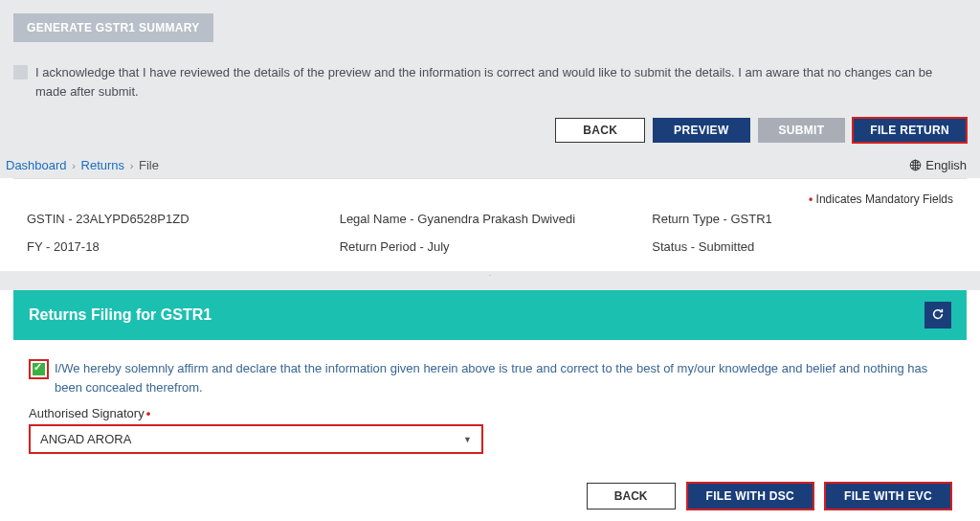 The width and height of the screenshot is (980, 521). Describe the element at coordinates (802, 218) in the screenshot. I see `return-type-value: Return Type - GSTR1` at that location.